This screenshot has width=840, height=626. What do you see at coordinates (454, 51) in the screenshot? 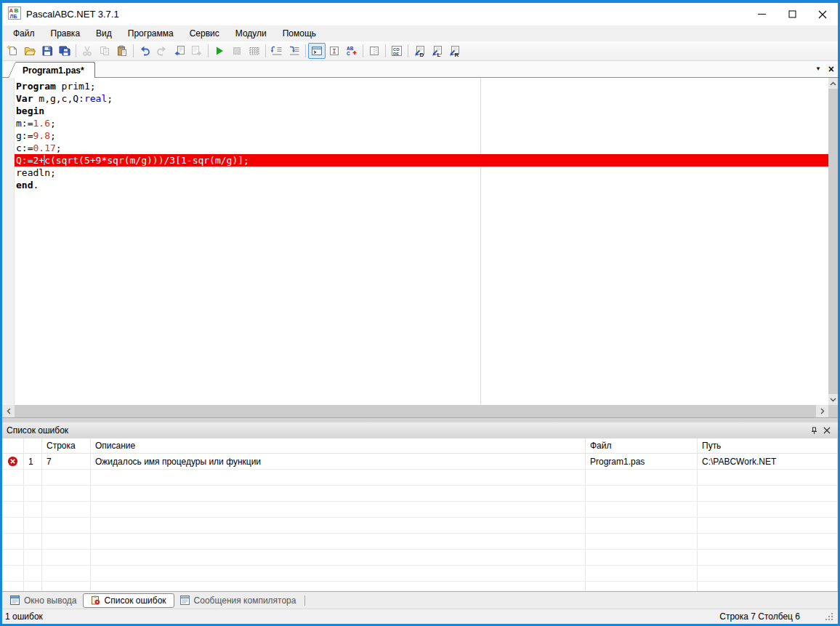
I see `net-decompile-r-button: R` at bounding box center [454, 51].